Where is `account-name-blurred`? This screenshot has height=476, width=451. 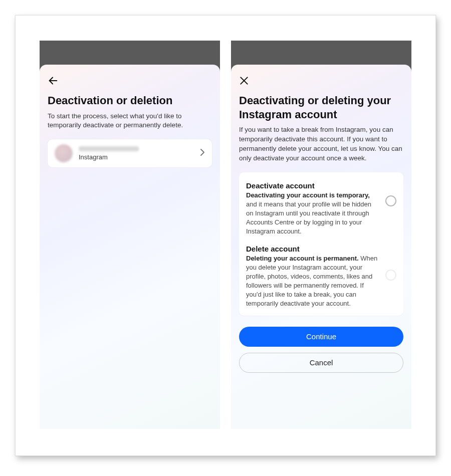 account-name-blurred is located at coordinates (109, 149).